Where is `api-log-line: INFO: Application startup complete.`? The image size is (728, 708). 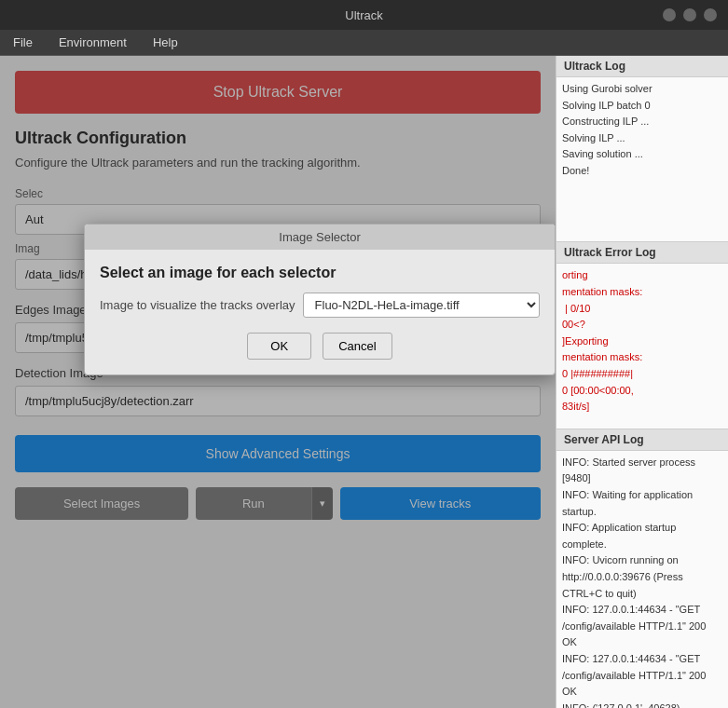
api-log-line: INFO: Application startup complete. is located at coordinates (642, 537).